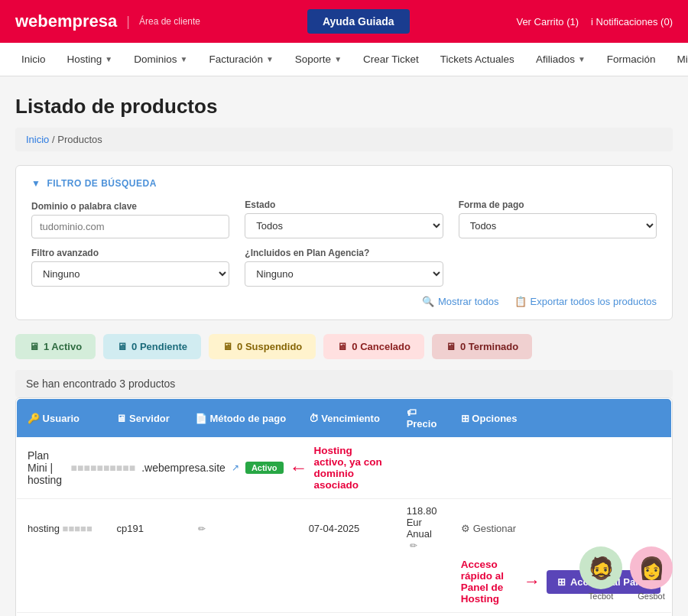  What do you see at coordinates (678, 60) in the screenshot?
I see `nav-mi-cuenta: Mi Cuenta ▼` at bounding box center [678, 60].